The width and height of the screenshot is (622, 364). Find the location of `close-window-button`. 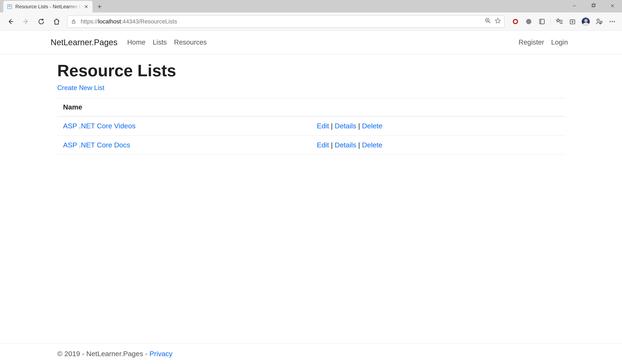

close-window-button is located at coordinates (613, 6).